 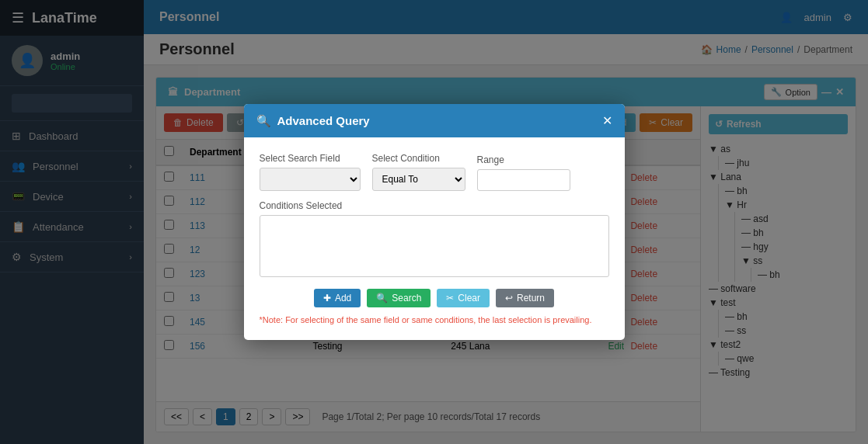 I want to click on conditions-selected-label: Conditions Selected, so click(x=434, y=206).